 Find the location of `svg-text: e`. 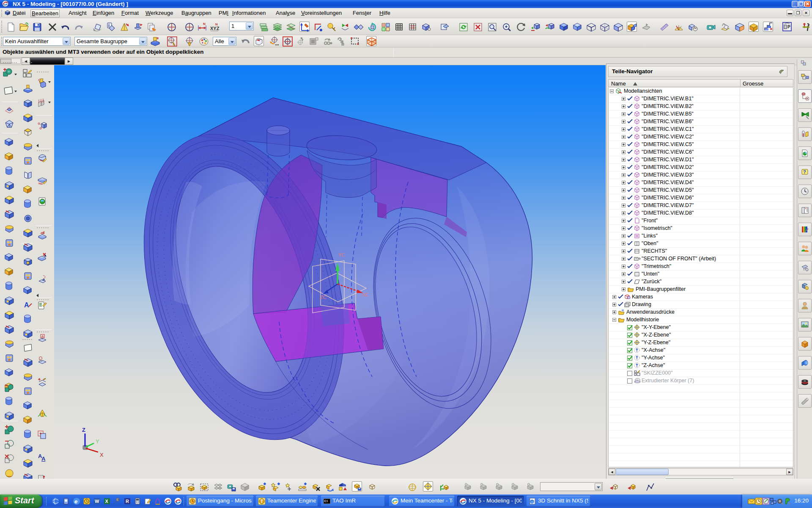

svg-text: e is located at coordinates (76, 501).